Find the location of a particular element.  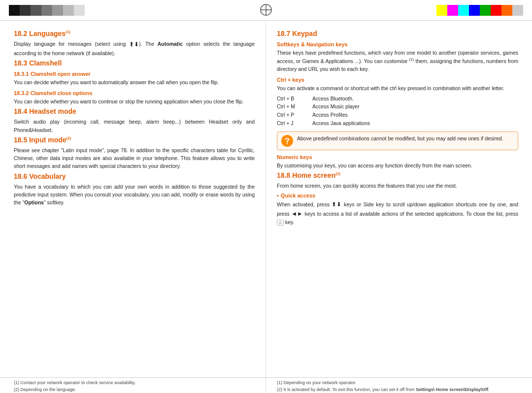

section-18-5-body: Please see chapter "Latin input mode", p… is located at coordinates (134, 159).